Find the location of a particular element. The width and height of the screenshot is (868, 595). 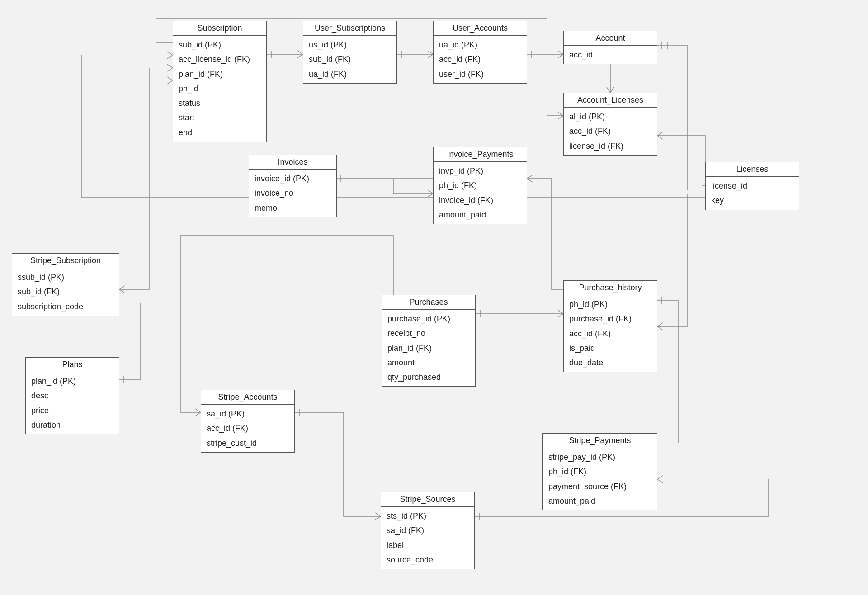

entity-title: Stripe_Accounts is located at coordinates (248, 397).